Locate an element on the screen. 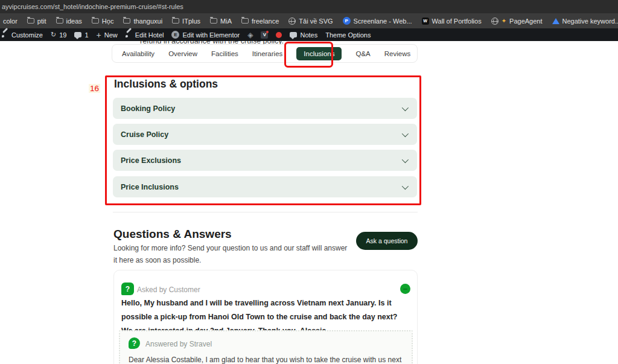  notes-bubble-icon is located at coordinates (293, 35).